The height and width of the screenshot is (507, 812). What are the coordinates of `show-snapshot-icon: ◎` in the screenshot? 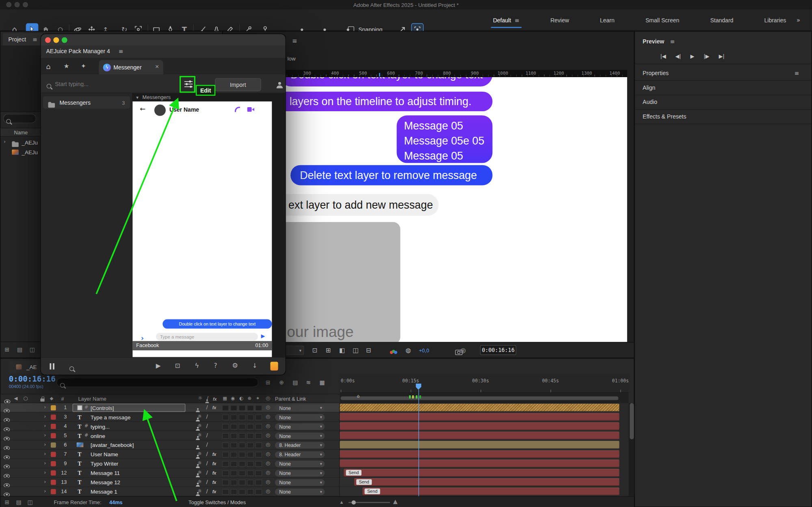 It's located at (463, 350).